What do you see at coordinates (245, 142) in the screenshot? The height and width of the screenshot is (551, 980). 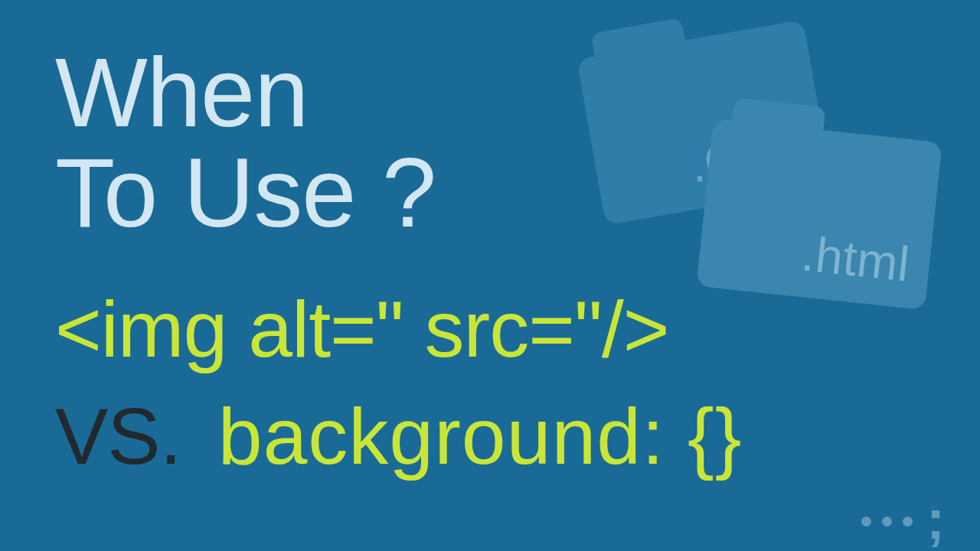 I see `slide-title: When To Use ?` at bounding box center [245, 142].